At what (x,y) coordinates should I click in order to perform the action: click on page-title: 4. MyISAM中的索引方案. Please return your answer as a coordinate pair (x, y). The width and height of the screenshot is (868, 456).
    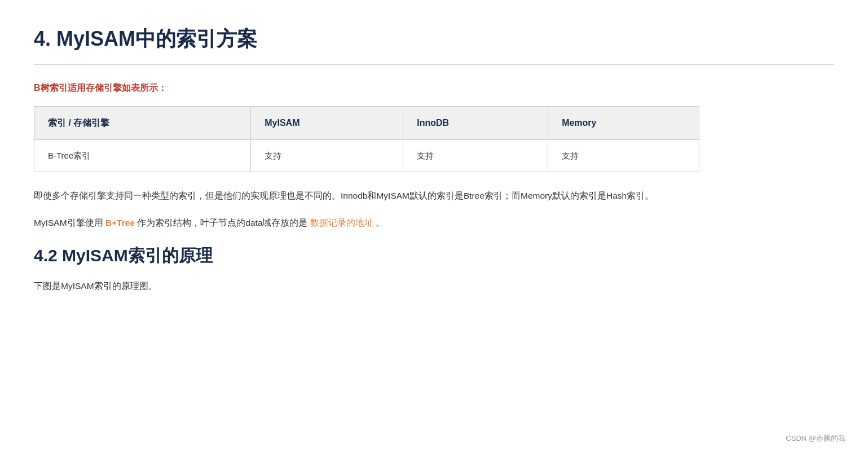
    Looking at the image, I should click on (434, 39).